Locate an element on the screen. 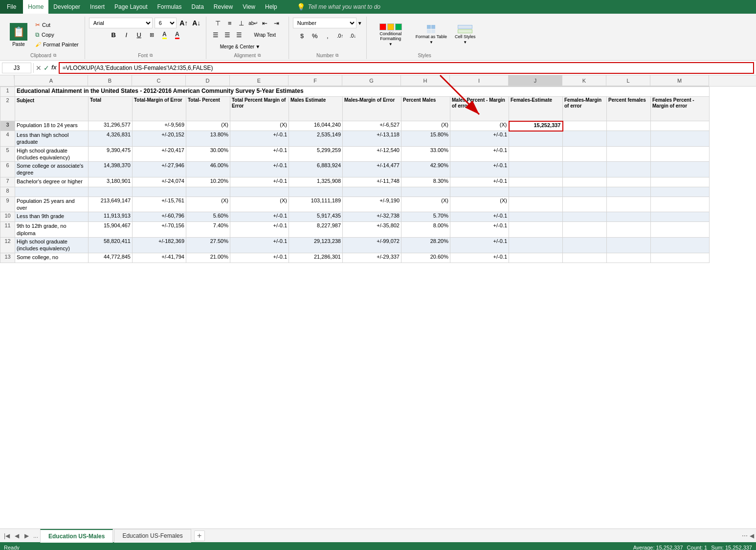 This screenshot has width=756, height=550. cell-G3: +/-6,527 is located at coordinates (372, 126).